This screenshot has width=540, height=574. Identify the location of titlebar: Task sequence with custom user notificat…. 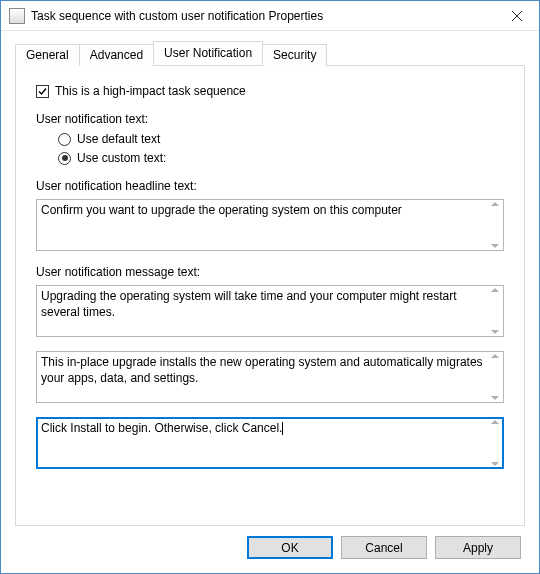
(270, 16).